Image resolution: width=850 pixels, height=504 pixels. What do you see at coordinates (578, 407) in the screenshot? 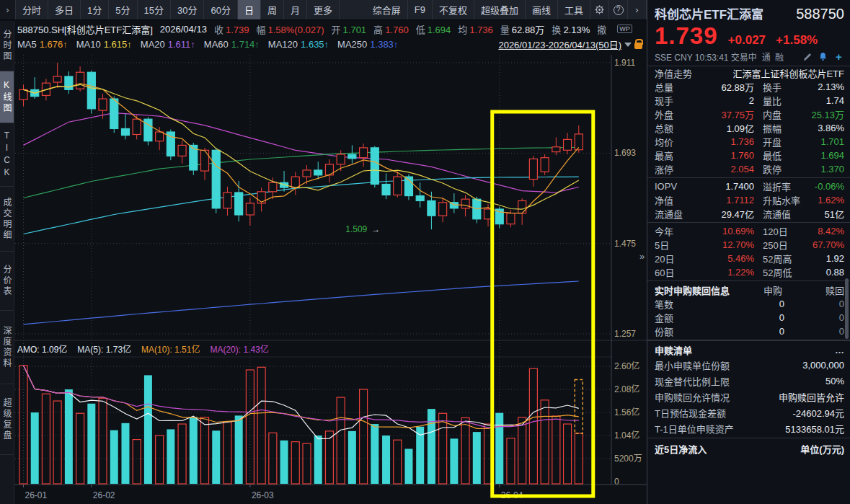
I see `volume-estimate-box` at bounding box center [578, 407].